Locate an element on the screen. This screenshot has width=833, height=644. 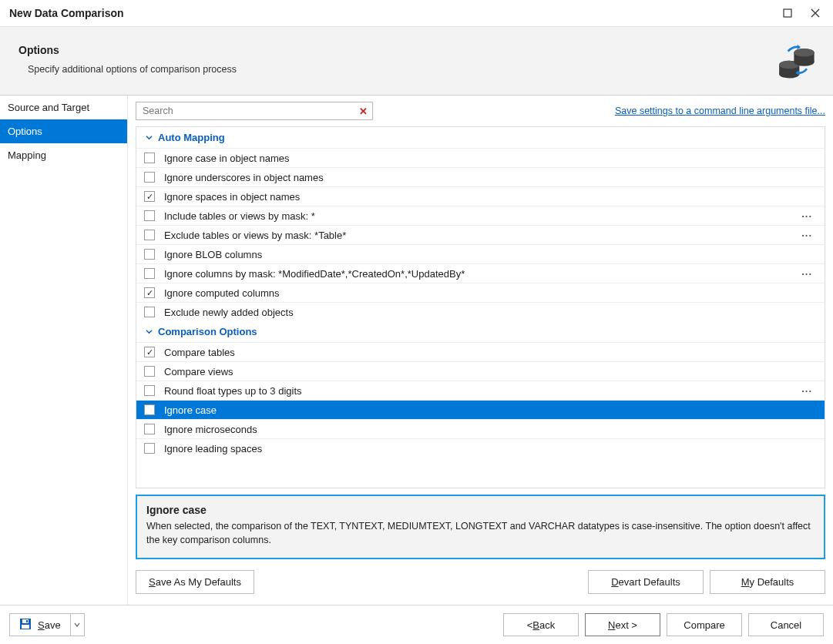
option-label: Compare tables is located at coordinates (490, 353).